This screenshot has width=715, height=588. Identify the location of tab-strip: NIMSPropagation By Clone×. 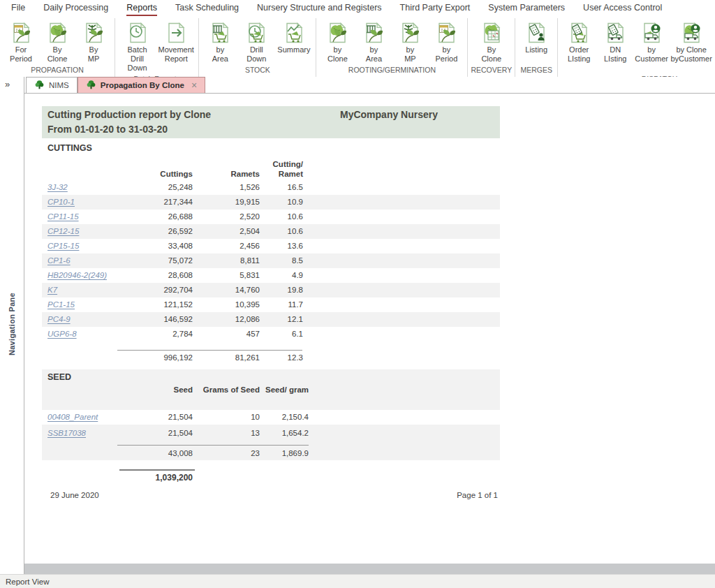
(370, 85).